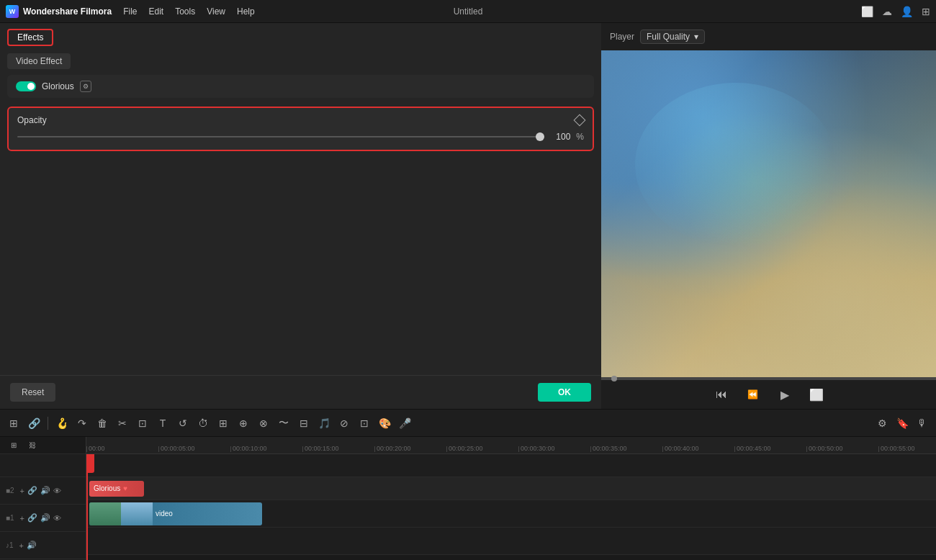 Image resolution: width=936 pixels, height=560 pixels. What do you see at coordinates (769, 379) in the screenshot?
I see `progress-track` at bounding box center [769, 379].